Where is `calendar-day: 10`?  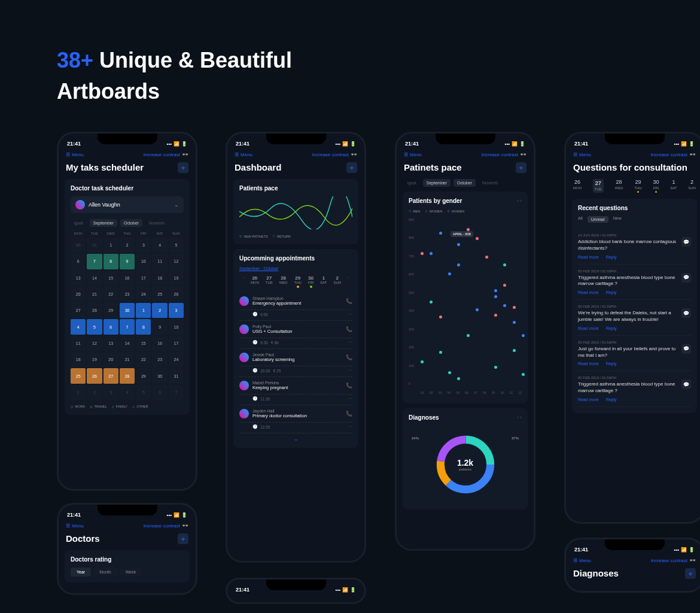
calendar-day: 10 is located at coordinates (144, 261).